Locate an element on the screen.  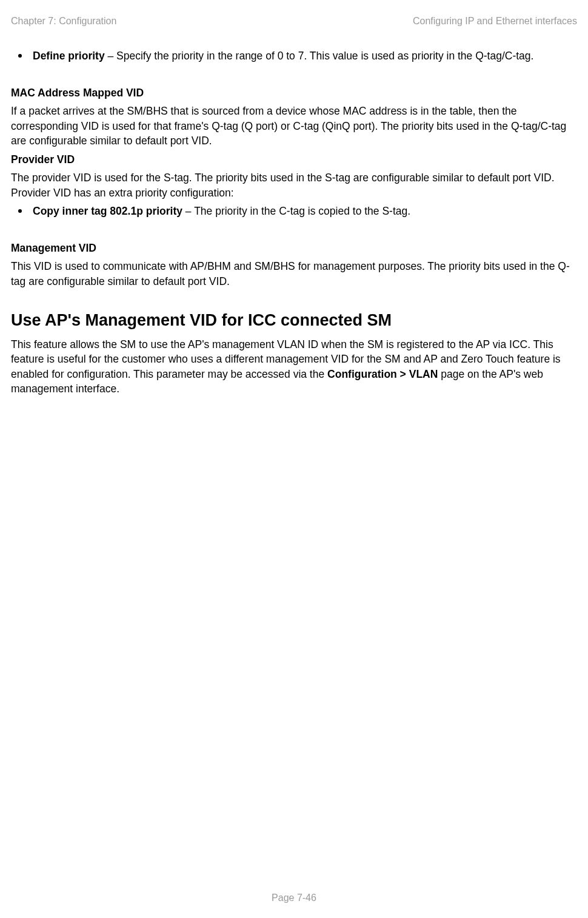
bullet-text: Define priority – Specify the priority i… is located at coordinates (305, 56).